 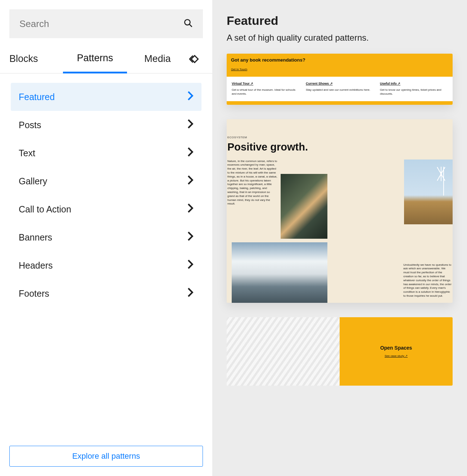 I want to click on overline-label: ECOSYSTEM, so click(x=340, y=129).